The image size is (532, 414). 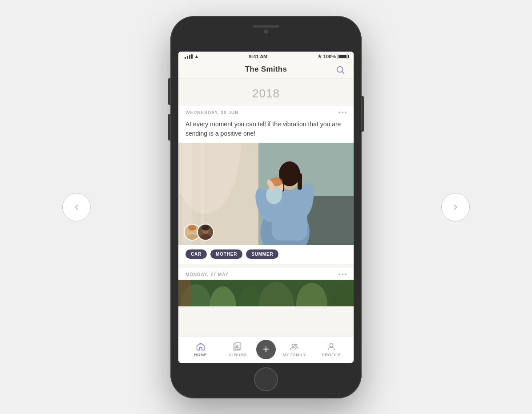 I want to click on nav-item-profile: PROFILE, so click(x=332, y=350).